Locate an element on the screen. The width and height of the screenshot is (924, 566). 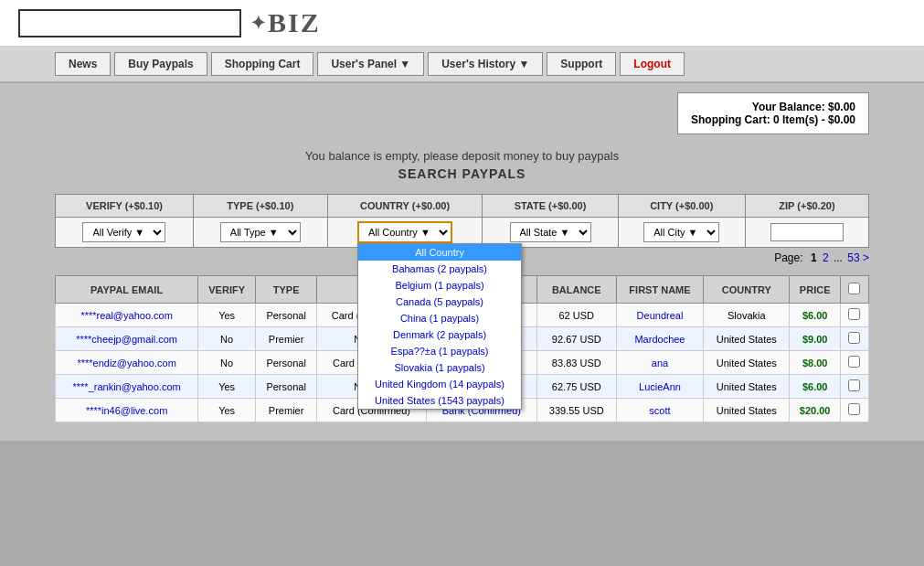
country-option-denmark: Denmark (2 paypals) is located at coordinates (440, 335).